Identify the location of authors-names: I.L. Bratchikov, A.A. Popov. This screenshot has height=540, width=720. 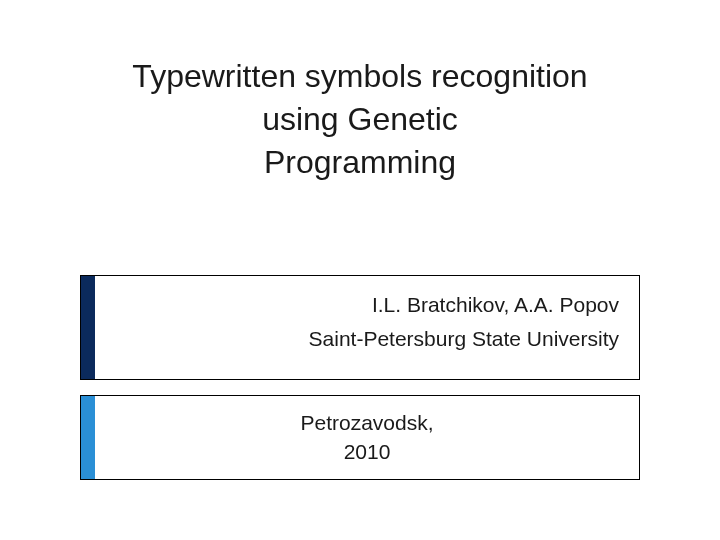
(363, 305).